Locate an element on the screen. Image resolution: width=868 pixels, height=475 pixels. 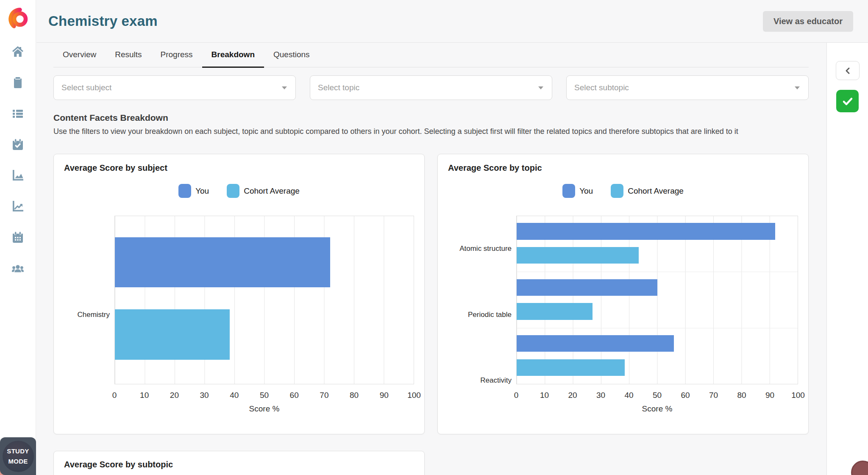
chart-card-subtopic: Average Score by subtopic is located at coordinates (239, 463).